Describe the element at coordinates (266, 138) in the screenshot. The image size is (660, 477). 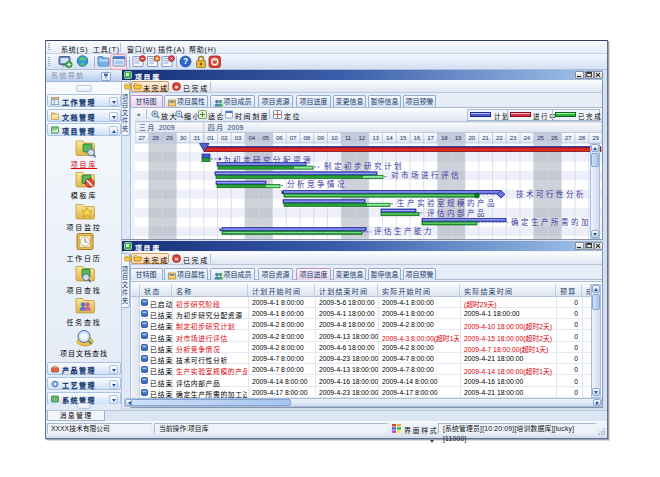
I see `svg-text: 05` at that location.